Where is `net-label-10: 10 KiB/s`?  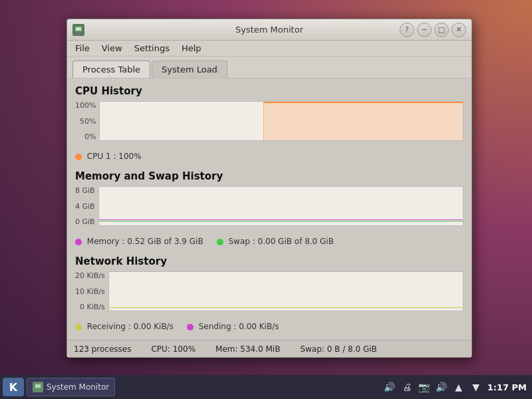
net-label-10: 10 KiB/s is located at coordinates (90, 291).